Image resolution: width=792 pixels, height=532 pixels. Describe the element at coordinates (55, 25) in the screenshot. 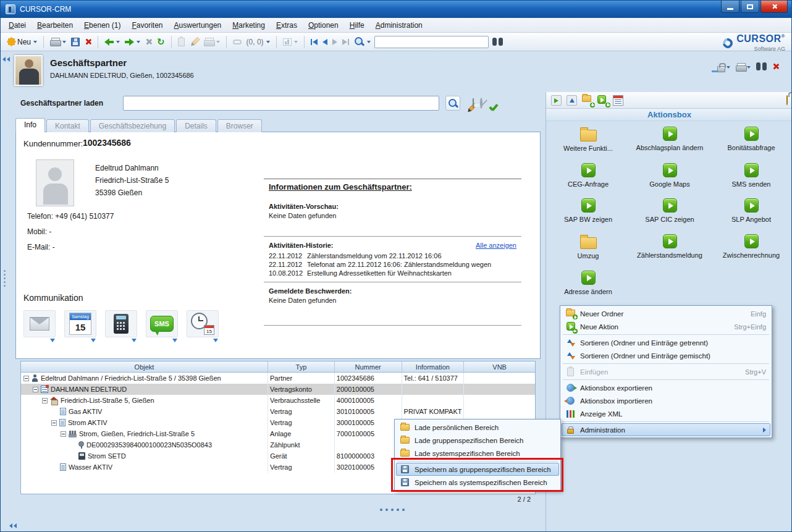

I see `menu-bearbeiten: Bearbeiten` at that location.